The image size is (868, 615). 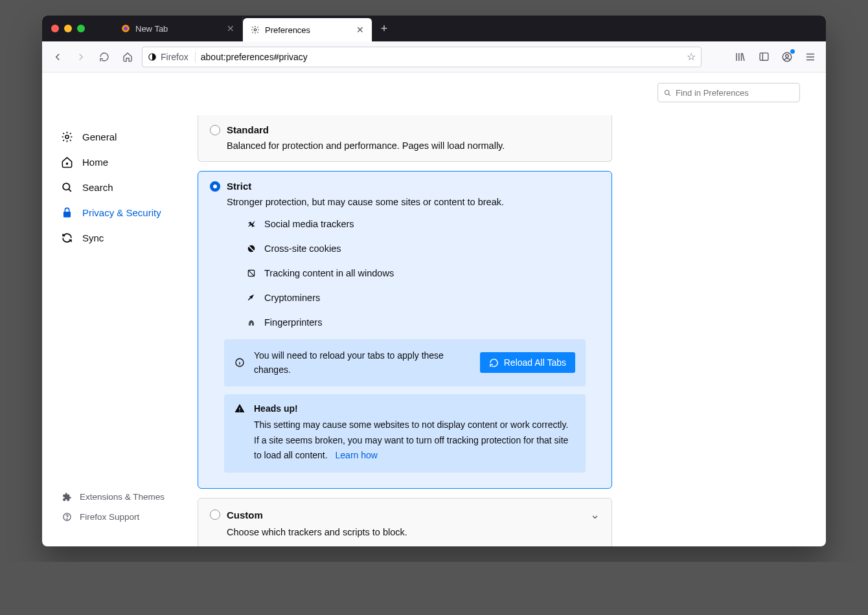 I want to click on sidebar-item-label: Home, so click(x=95, y=162).